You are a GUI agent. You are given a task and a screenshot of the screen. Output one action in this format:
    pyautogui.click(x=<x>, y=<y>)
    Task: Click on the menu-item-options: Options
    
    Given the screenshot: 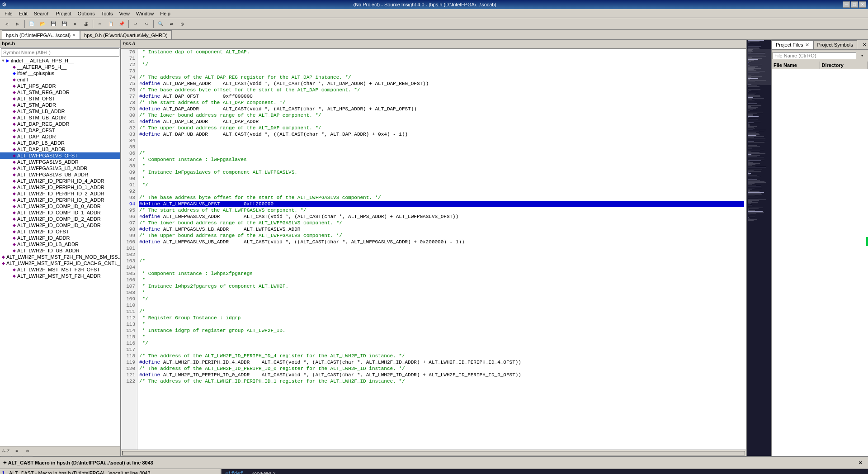 What is the action you would take?
    pyautogui.click(x=86, y=14)
    